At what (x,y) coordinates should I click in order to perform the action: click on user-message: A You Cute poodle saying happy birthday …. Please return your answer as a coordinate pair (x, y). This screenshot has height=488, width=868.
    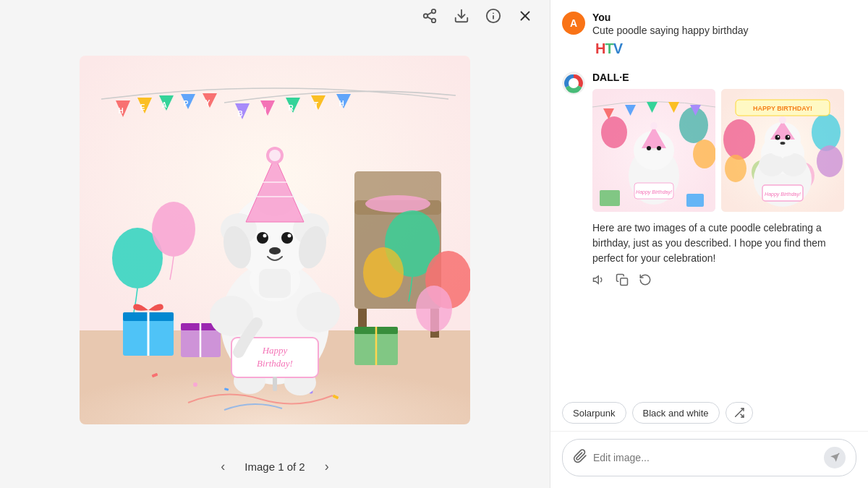
    Looking at the image, I should click on (709, 35).